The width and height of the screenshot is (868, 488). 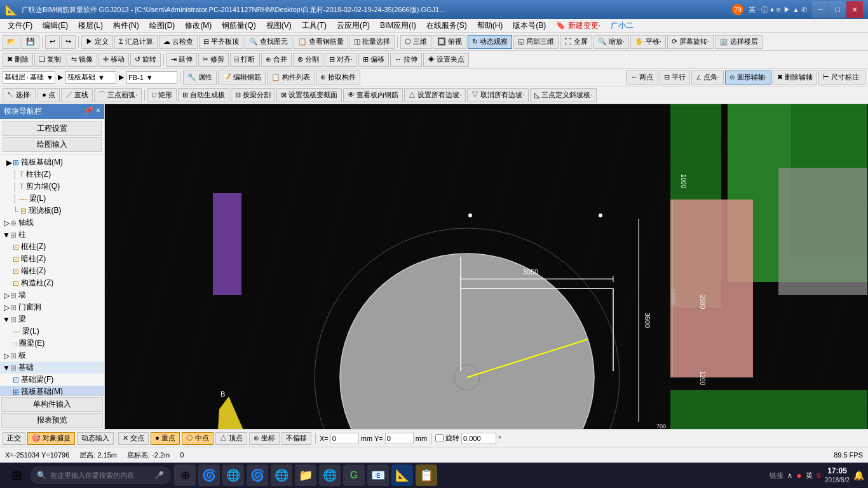 I want to click on menu-modify: 修改(M), so click(x=198, y=25).